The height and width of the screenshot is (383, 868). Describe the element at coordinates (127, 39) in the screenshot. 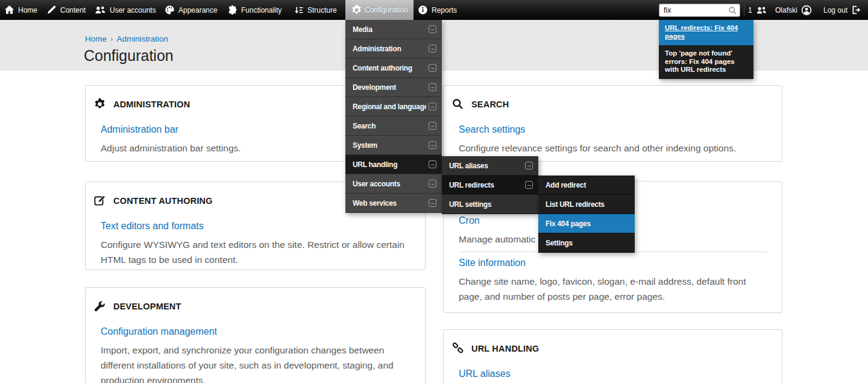

I see `breadcrumb: Home›Administration` at that location.